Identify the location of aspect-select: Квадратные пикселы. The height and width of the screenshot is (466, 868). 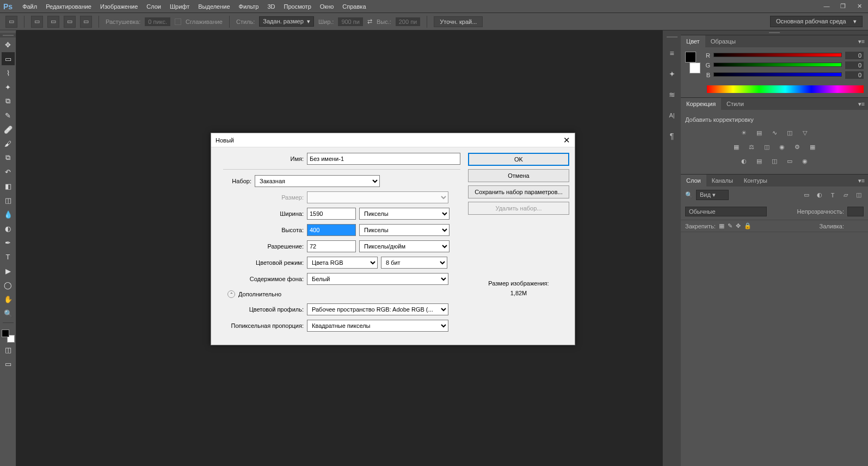
(378, 326).